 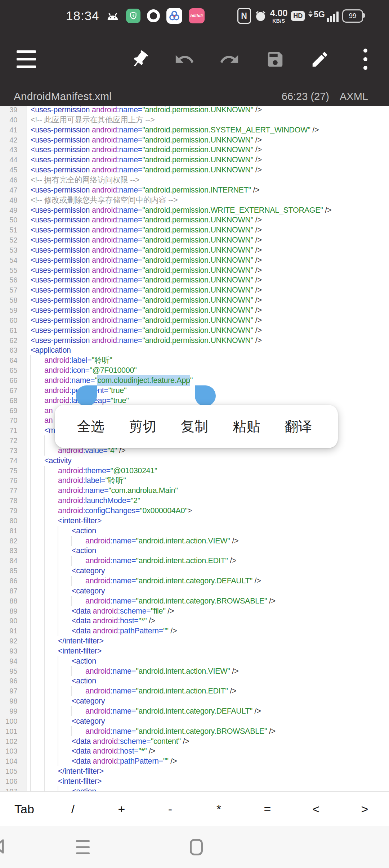 I want to click on line-number: 50, so click(x=9, y=220).